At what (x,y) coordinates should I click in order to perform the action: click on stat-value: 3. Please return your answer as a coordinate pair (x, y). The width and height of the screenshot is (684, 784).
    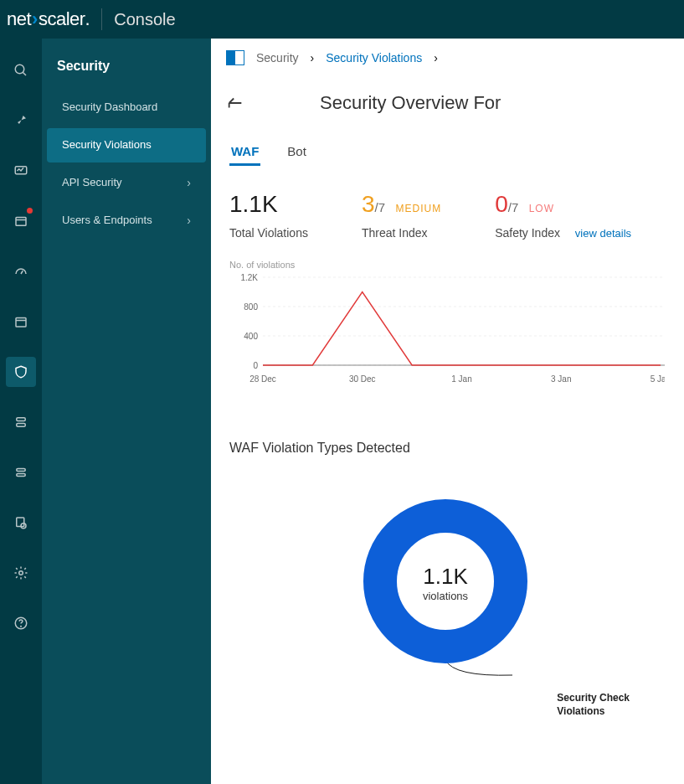
    Looking at the image, I should click on (368, 204).